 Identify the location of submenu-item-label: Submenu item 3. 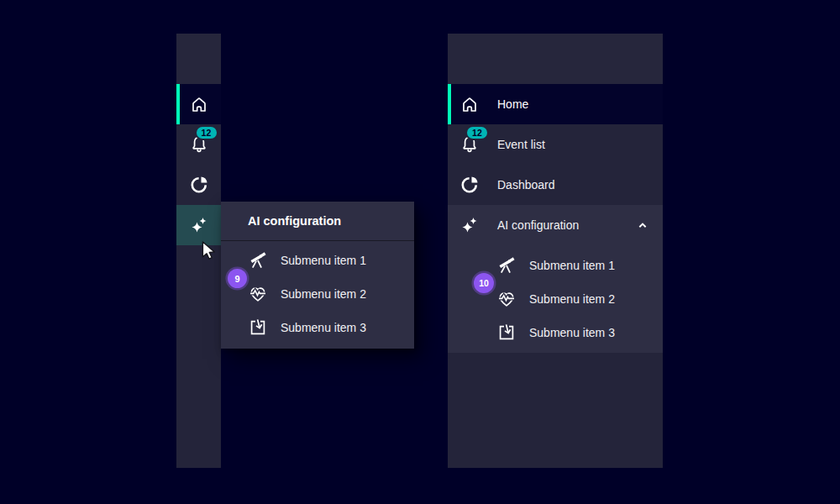
(572, 333).